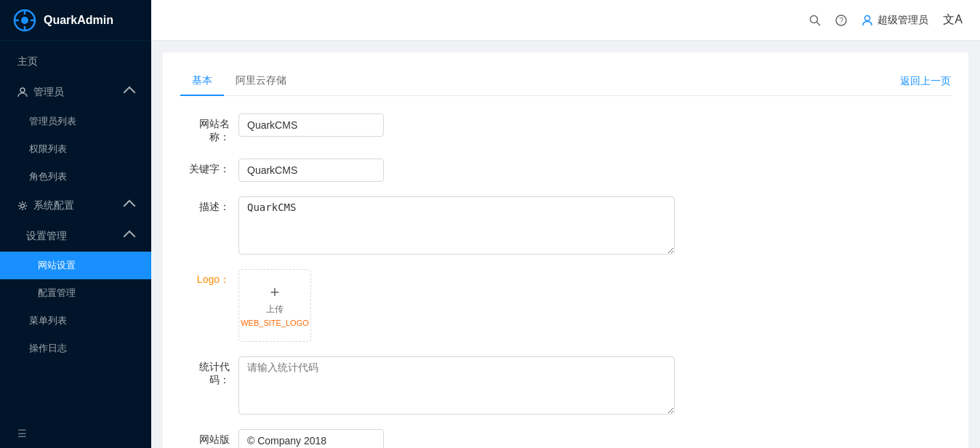  What do you see at coordinates (311, 125) in the screenshot?
I see `website-name-input` at bounding box center [311, 125].